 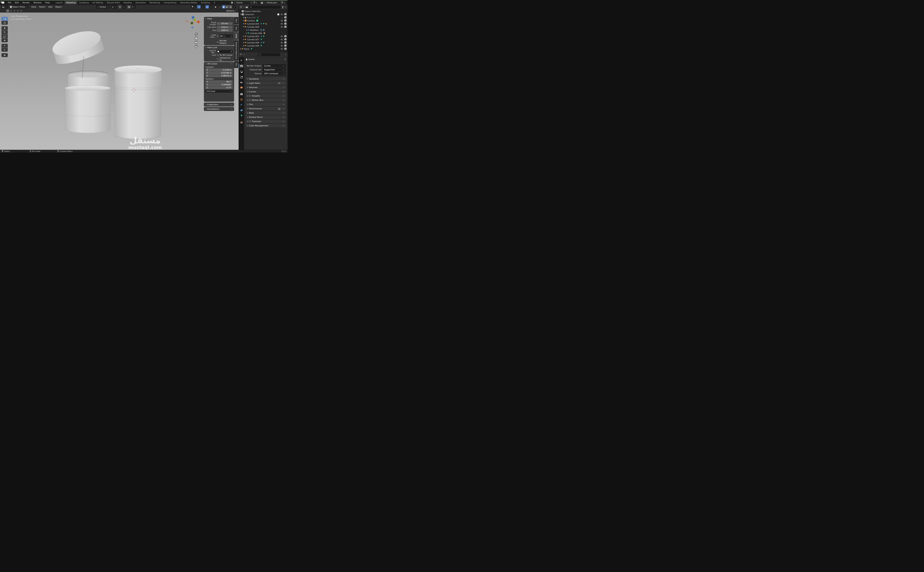 What do you see at coordinates (231, 51) in the screenshot?
I see `eyedropper-icon: ✎` at bounding box center [231, 51].